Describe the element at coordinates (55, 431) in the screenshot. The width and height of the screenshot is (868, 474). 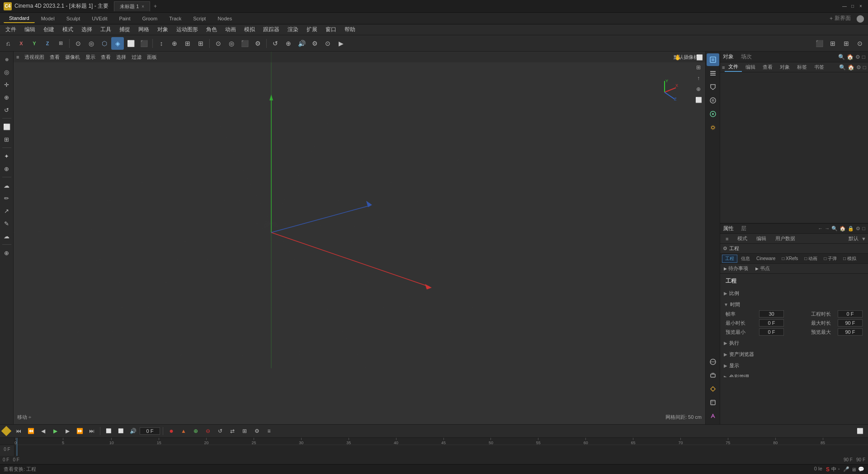
I see `tl-play: ▶` at that location.